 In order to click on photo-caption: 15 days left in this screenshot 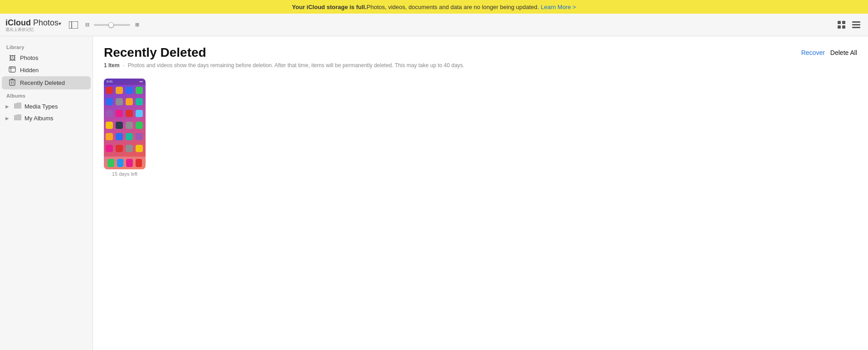, I will do `click(125, 174)`.